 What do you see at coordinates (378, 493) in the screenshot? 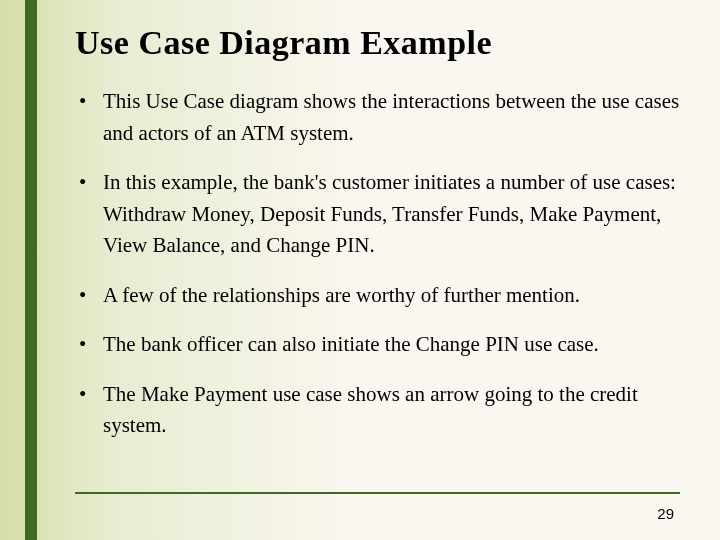
I see `footer-divider` at bounding box center [378, 493].